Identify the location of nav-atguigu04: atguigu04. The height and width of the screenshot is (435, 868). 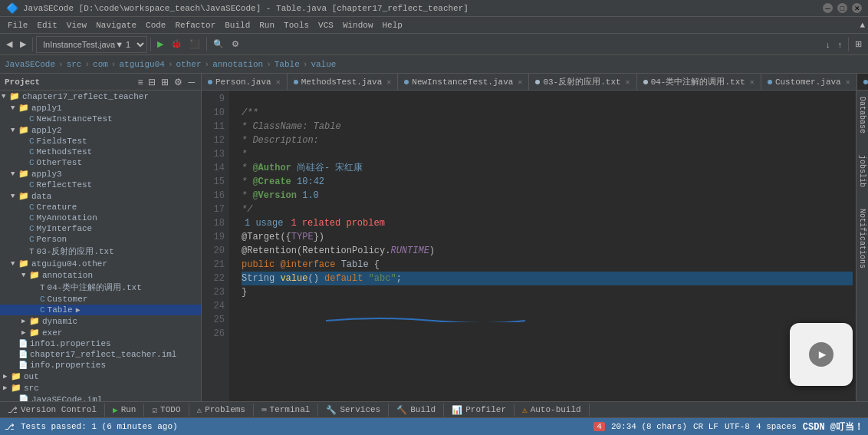
(141, 64).